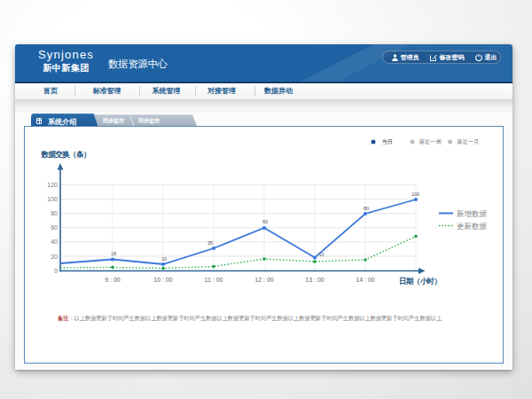 The width and height of the screenshot is (532, 399). I want to click on svg-text: 18, so click(113, 254).